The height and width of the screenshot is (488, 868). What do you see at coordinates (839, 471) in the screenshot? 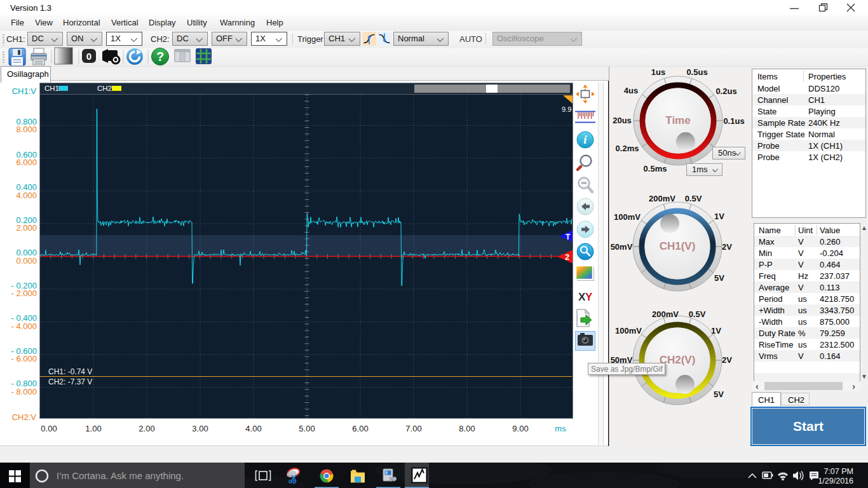
I see `svg-text: 7:07 PM` at bounding box center [839, 471].